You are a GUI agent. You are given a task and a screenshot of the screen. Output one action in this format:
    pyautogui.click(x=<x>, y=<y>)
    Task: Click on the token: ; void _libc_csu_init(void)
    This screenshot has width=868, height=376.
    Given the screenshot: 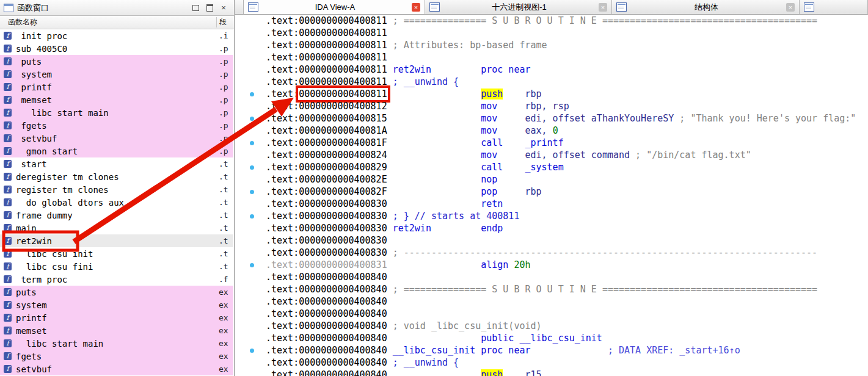 What is the action you would take?
    pyautogui.click(x=464, y=326)
    